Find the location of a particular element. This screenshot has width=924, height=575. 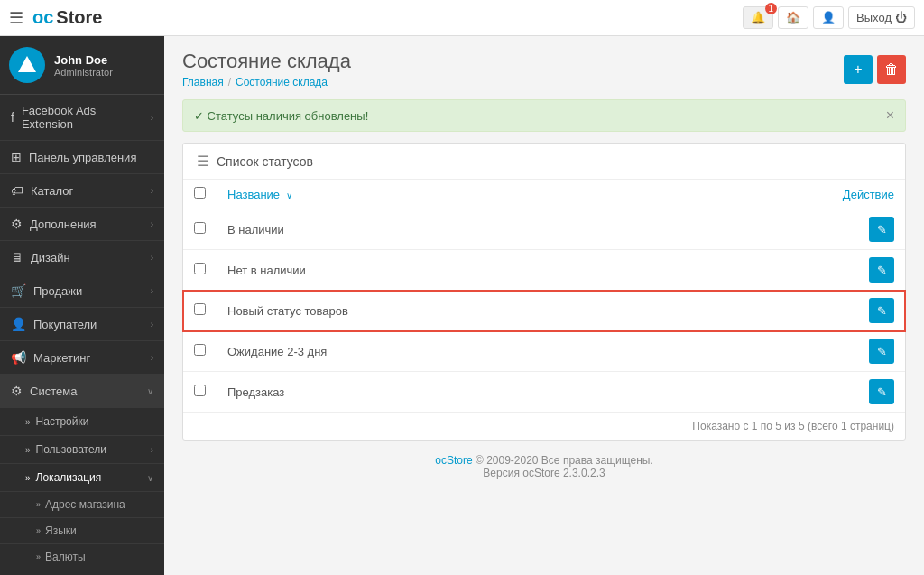

brand-store: Store is located at coordinates (79, 18).